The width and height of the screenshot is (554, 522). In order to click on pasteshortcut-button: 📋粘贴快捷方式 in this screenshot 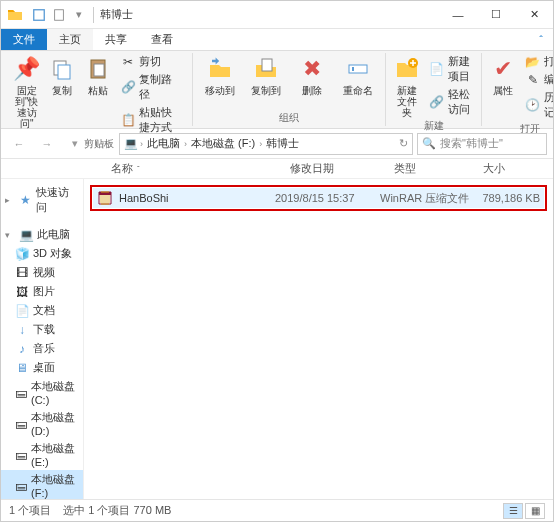, I will do `click(152, 120)`.